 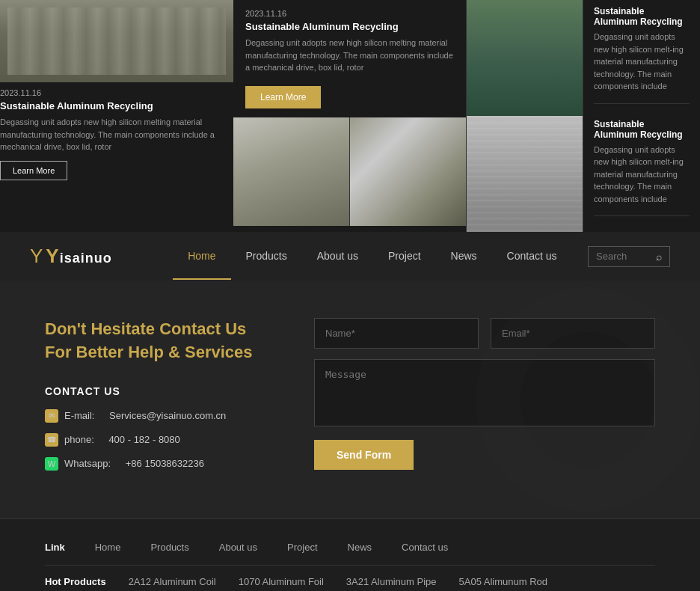 I want to click on footer: Link Home Products About us Project News…, so click(x=350, y=555).